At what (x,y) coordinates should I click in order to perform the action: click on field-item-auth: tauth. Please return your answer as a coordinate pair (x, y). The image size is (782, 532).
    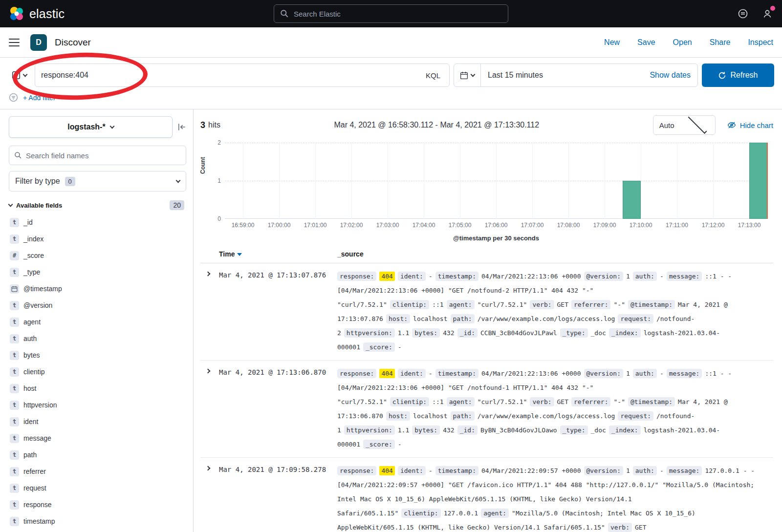
    Looking at the image, I should click on (98, 339).